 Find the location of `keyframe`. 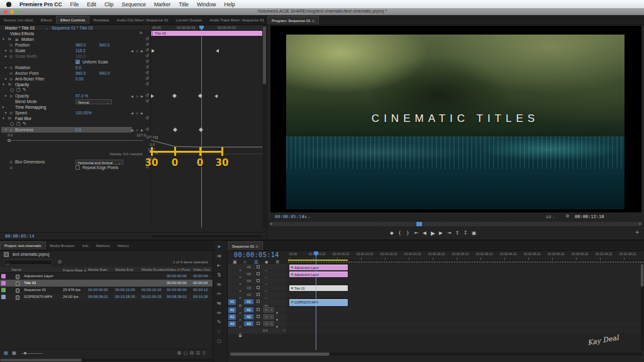

keyframe is located at coordinates (216, 96).